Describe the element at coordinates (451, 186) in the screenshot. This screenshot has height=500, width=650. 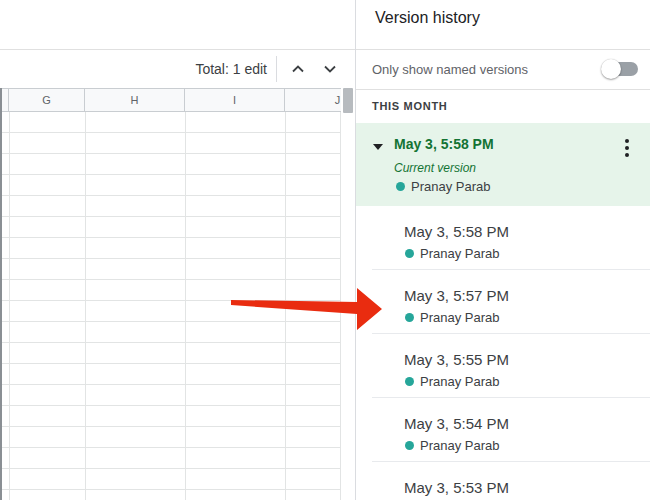
I see `current-version-author-name: Pranay Parab` at that location.